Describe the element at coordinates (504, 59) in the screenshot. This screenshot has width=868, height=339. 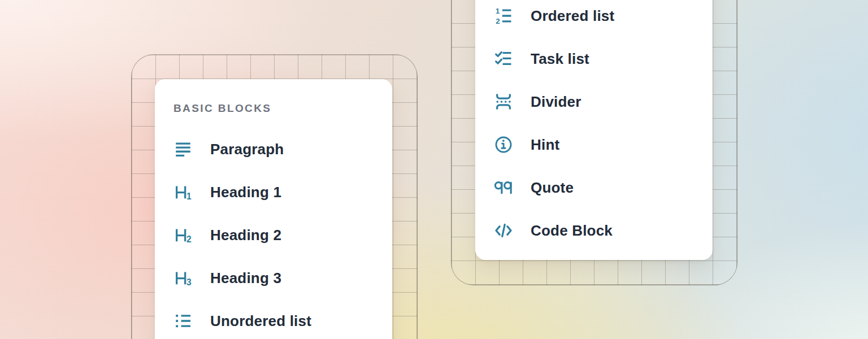
I see `task-list-icon` at that location.